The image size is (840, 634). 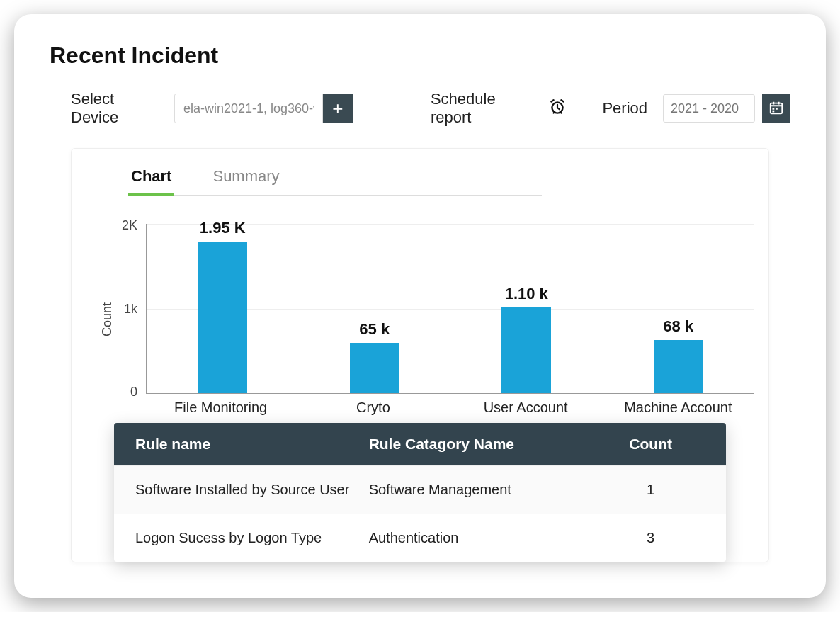 What do you see at coordinates (526, 408) in the screenshot?
I see `x-axis-label: User Account` at bounding box center [526, 408].